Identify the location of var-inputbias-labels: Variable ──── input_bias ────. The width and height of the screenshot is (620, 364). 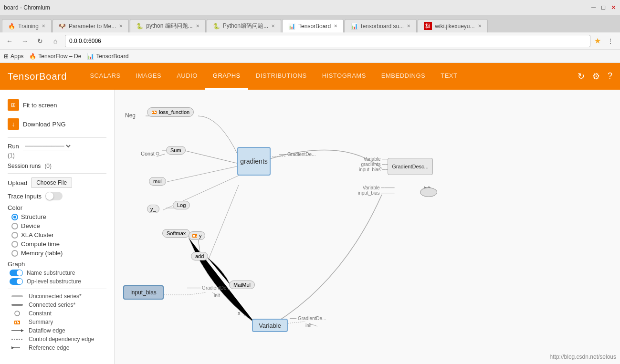
(376, 190).